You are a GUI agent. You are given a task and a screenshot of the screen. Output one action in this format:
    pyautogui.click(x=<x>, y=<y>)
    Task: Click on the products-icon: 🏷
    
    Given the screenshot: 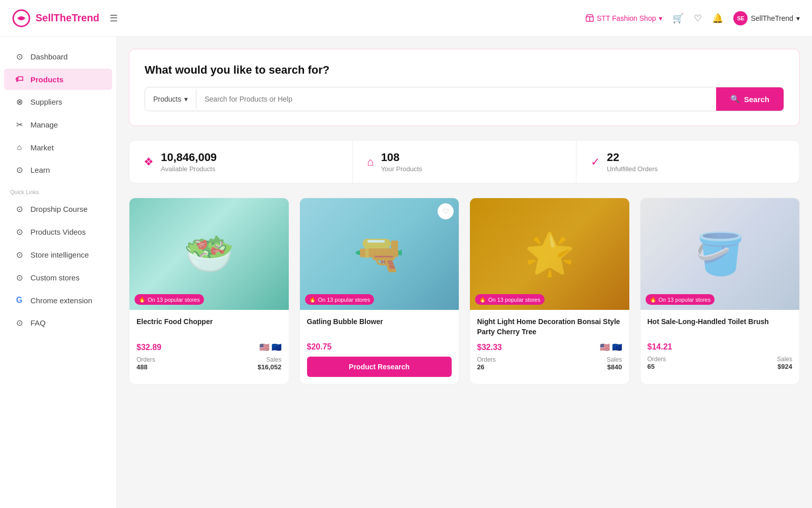 What is the action you would take?
    pyautogui.click(x=19, y=79)
    